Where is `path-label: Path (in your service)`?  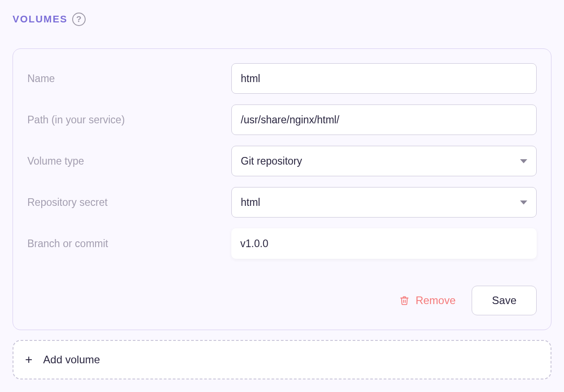
path-label: Path (in your service) is located at coordinates (129, 120).